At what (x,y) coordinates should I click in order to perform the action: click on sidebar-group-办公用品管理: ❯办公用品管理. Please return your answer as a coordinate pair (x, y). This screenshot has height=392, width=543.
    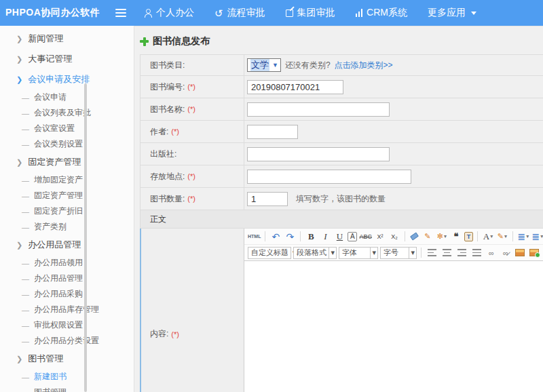
    Looking at the image, I should click on (67, 245).